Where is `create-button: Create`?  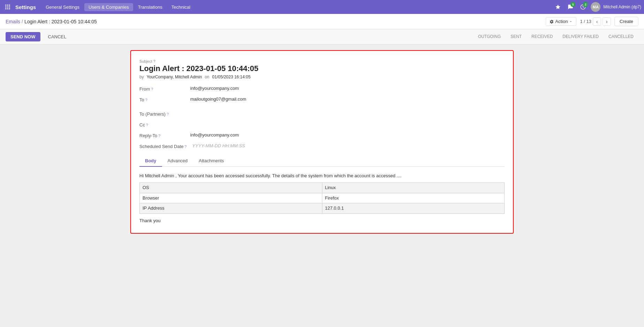
create-button: Create is located at coordinates (627, 22).